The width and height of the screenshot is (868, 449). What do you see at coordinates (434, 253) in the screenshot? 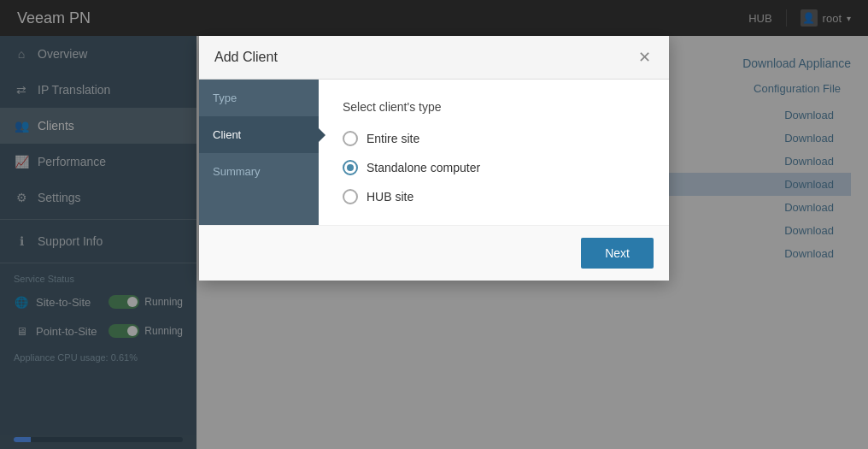
I see `modal-footer: Next` at bounding box center [434, 253].